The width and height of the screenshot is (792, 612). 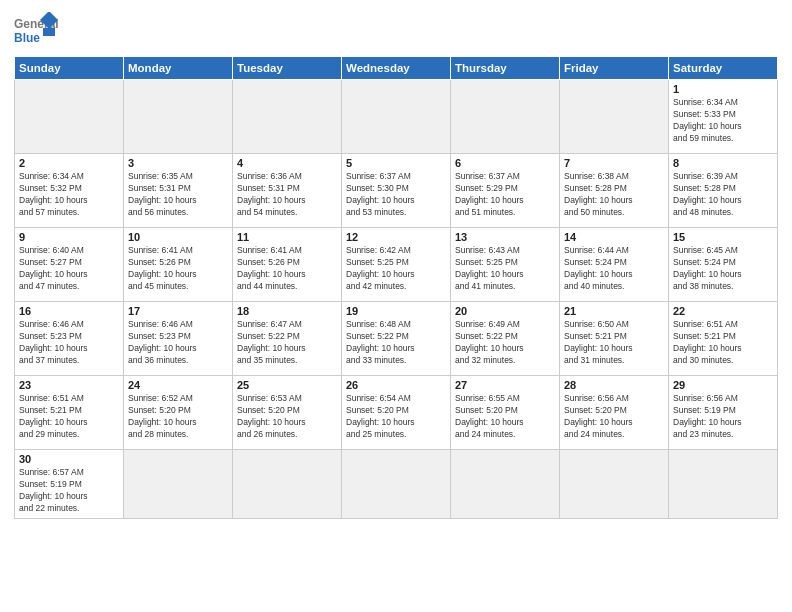 I want to click on day-number: 26, so click(x=396, y=385).